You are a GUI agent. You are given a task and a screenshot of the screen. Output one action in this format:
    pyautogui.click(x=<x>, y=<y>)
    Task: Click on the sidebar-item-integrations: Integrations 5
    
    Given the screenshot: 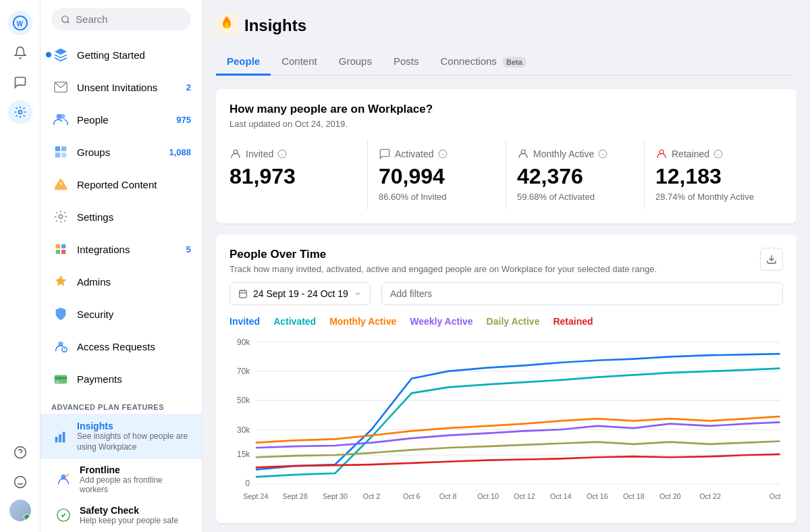 What is the action you would take?
    pyautogui.click(x=122, y=249)
    